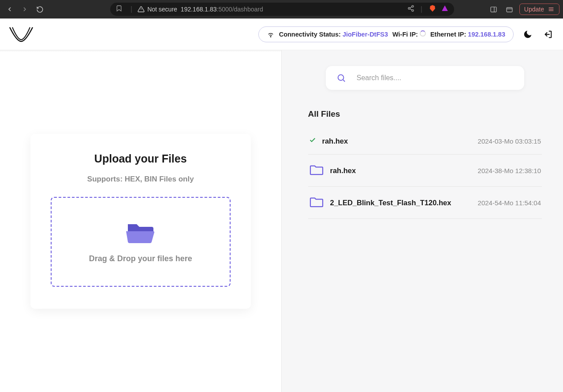 This screenshot has width=563, height=392. I want to click on url-display: 192.168.1.83:5000/dashboard, so click(222, 9).